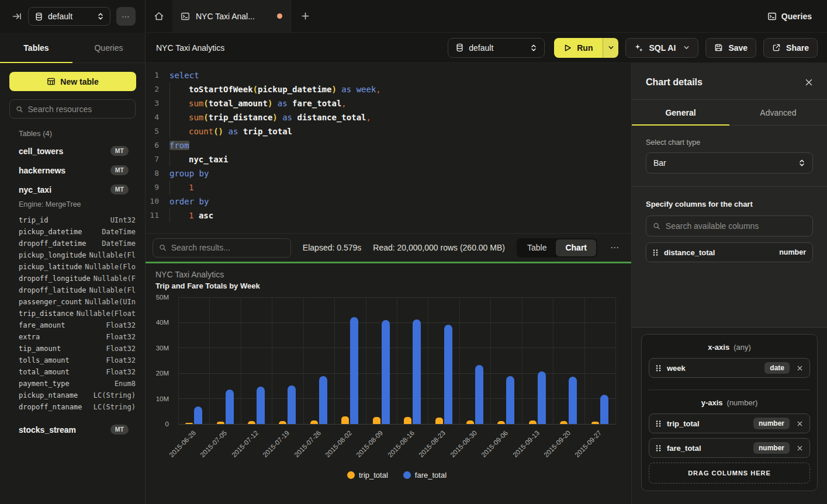  What do you see at coordinates (662, 48) in the screenshot?
I see `sql-ai-button: SQL AI` at bounding box center [662, 48].